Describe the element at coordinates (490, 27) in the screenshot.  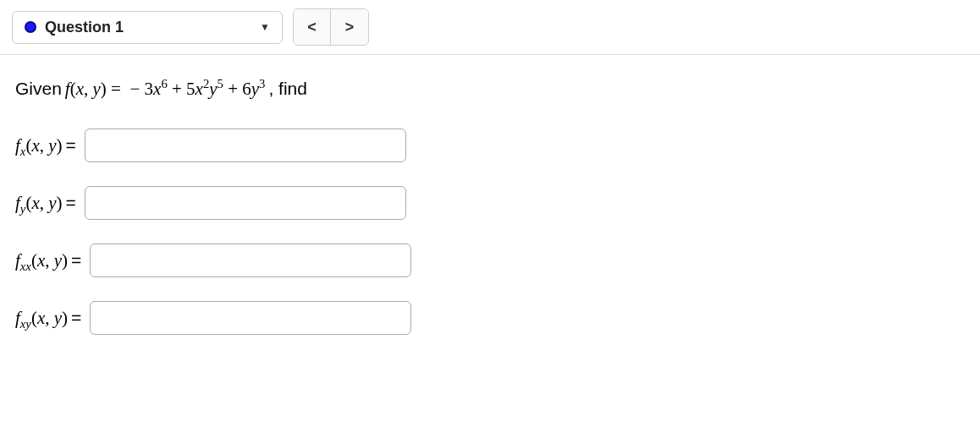
I see `toolbar: Question 1 ▼ < >` at that location.